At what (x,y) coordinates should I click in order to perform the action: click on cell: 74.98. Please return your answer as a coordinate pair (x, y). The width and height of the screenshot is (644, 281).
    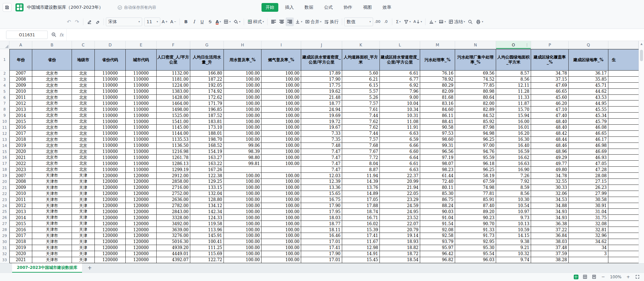
    Looking at the image, I should click on (476, 188).